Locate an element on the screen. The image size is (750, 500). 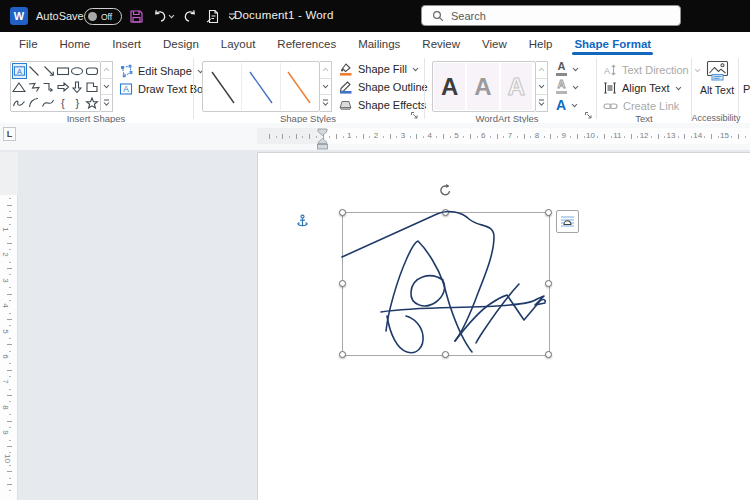
autosave-toggle: Off is located at coordinates (103, 16).